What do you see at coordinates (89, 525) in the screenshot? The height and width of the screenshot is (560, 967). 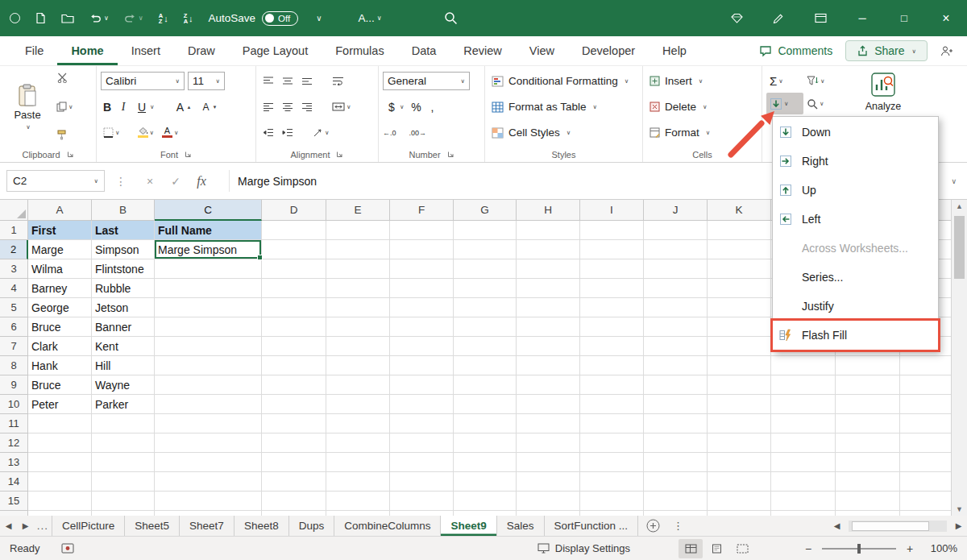 I see `sheet-tab-cellpicture: CellPicture` at bounding box center [89, 525].